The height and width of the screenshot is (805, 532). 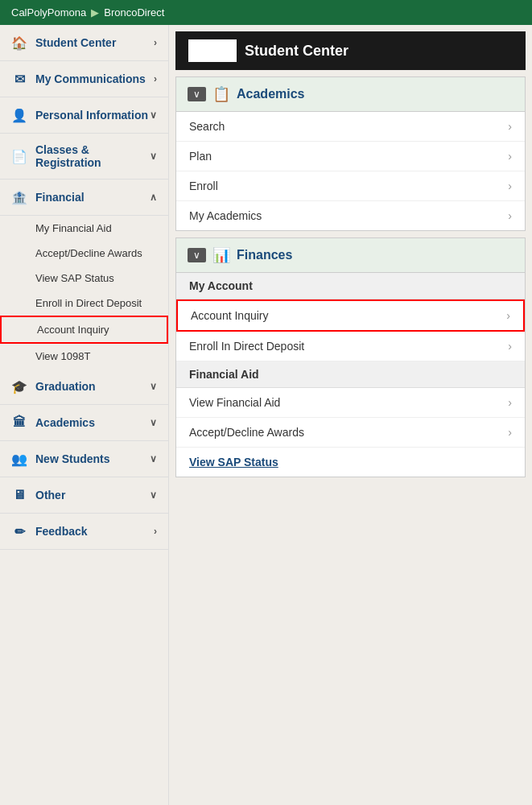 I want to click on student-center-chevron: ›, so click(x=155, y=43).